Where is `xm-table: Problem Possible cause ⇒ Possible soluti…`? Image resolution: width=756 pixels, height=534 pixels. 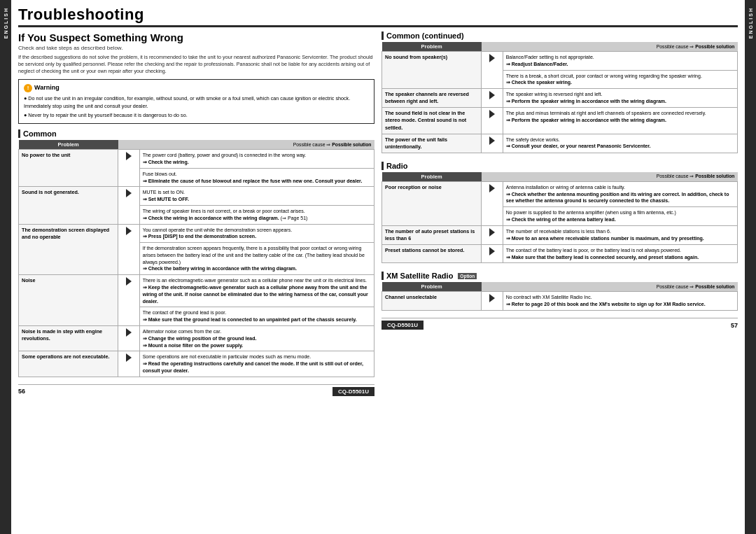
xm-table: Problem Possible cause ⇒ Possible soluti… is located at coordinates (560, 297).